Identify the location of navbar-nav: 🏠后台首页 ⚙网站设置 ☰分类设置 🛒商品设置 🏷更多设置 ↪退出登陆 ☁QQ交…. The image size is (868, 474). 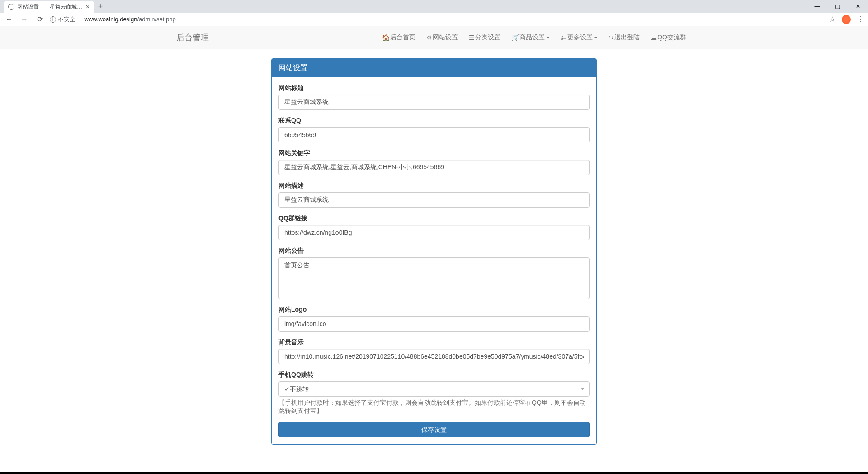
(534, 38).